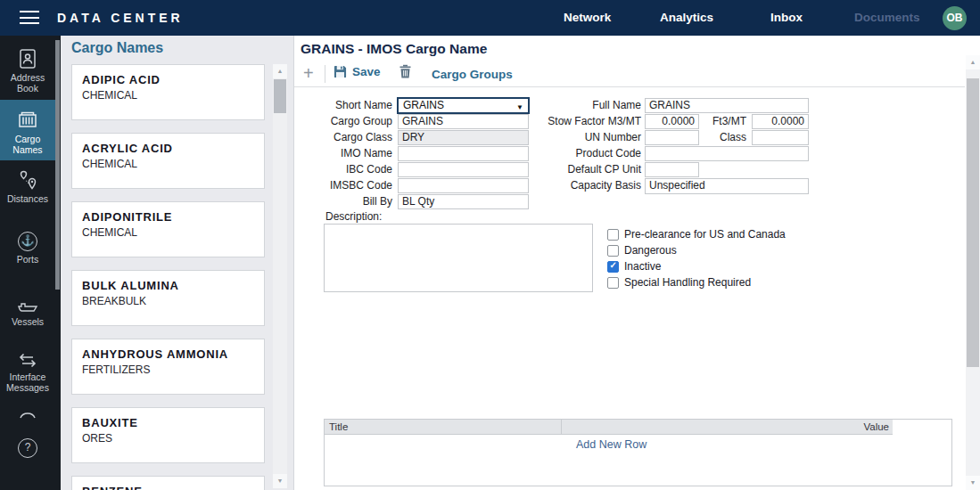 The image size is (980, 490). Describe the element at coordinates (688, 282) in the screenshot. I see `checkbox-label: Special Handling Required` at that location.